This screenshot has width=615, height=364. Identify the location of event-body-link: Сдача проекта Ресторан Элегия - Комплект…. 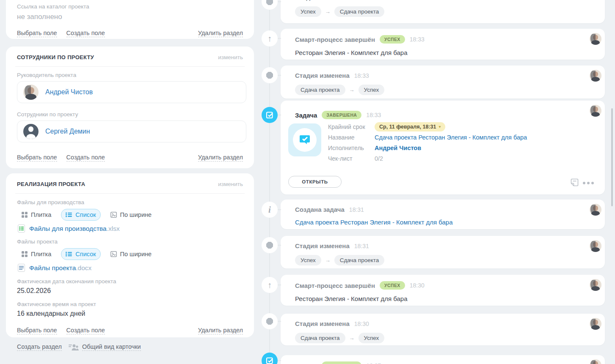
(443, 222).